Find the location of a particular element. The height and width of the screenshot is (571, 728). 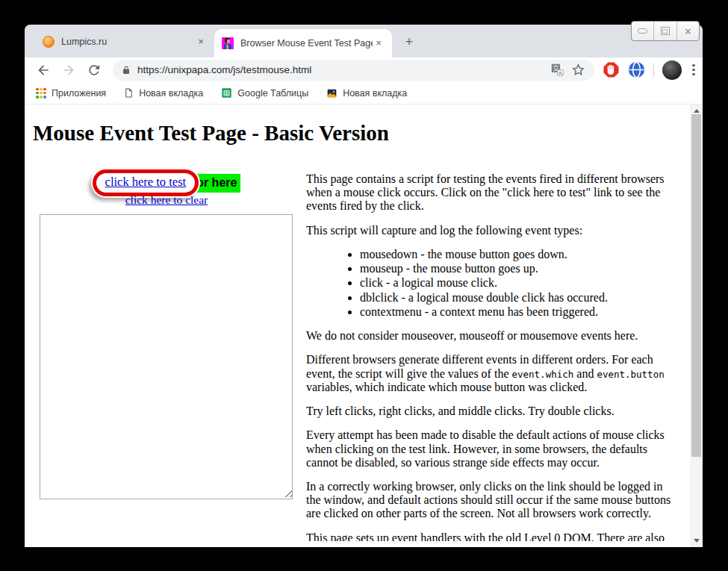

tab-lumpics: Lumpics.ru × is located at coordinates (125, 42).